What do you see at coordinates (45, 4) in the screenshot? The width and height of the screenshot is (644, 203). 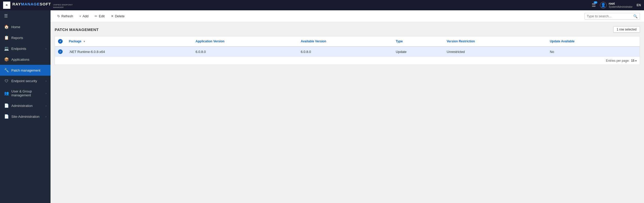 I see `logo-soft: SOFT` at bounding box center [45, 4].